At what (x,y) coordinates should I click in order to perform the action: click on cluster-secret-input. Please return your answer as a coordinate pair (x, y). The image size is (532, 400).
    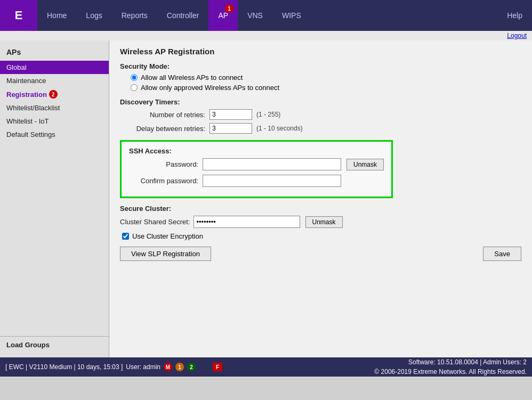
    Looking at the image, I should click on (247, 222).